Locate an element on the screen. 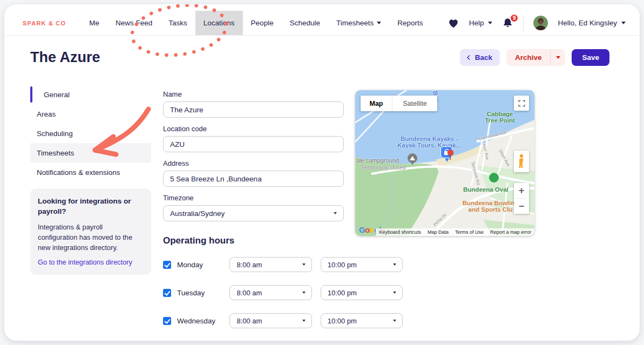  help-menu: Help is located at coordinates (481, 23).